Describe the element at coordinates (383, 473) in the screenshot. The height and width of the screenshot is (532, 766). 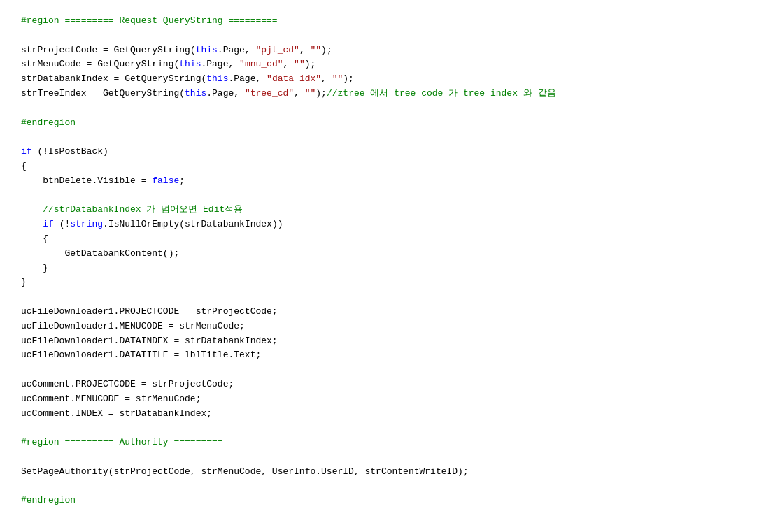
I see `code-line-32: SetPageAuthority(strProjectCode, strMenu…` at that location.